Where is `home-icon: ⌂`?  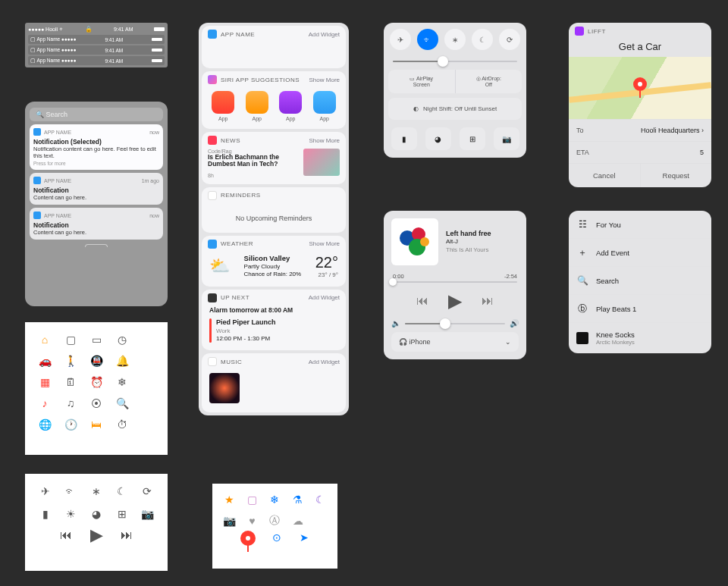 home-icon: ⌂ is located at coordinates (45, 340).